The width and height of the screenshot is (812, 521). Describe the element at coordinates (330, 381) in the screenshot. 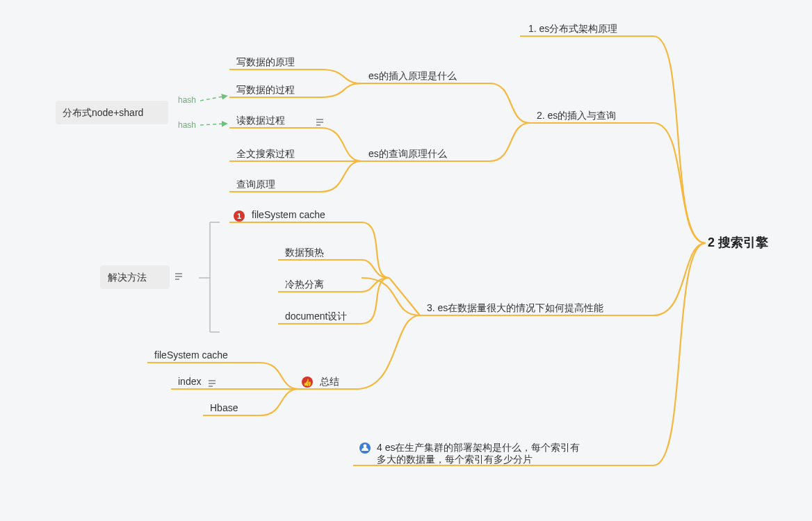

I see `summary-node: 总结` at that location.